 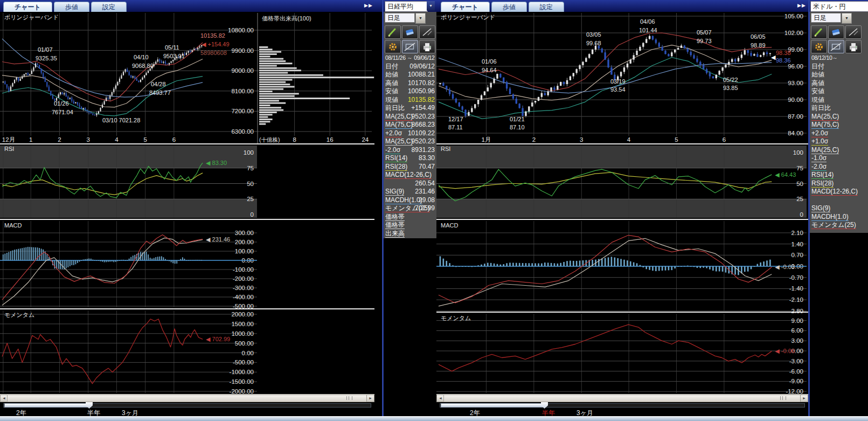 What do you see at coordinates (622, 405) in the screenshot?
I see `zoom-slider-usdjpy` at bounding box center [622, 405].